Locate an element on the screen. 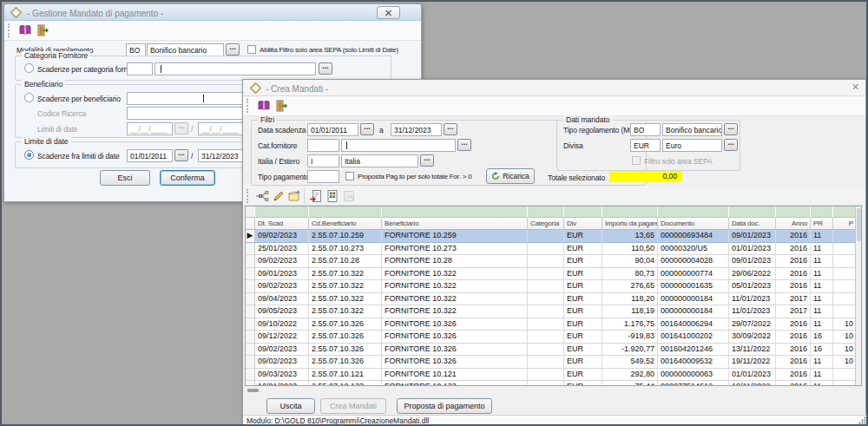  cat-fornitore-code-field is located at coordinates (323, 146).